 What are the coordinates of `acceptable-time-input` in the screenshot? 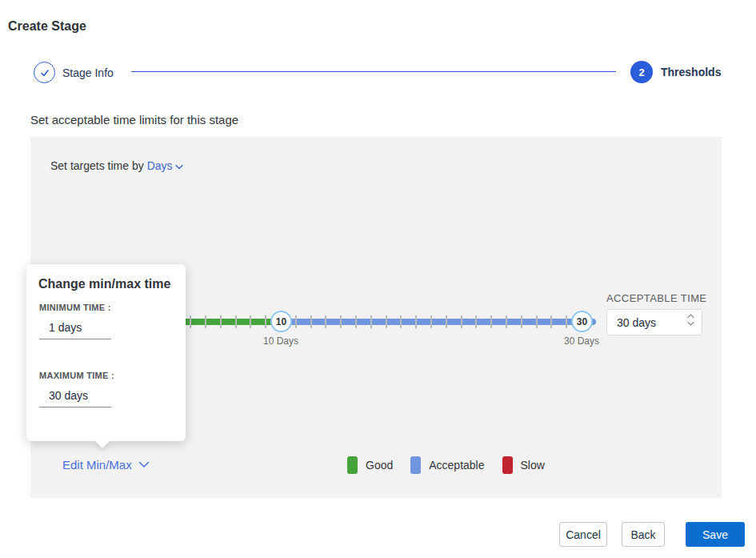 It's located at (649, 323).